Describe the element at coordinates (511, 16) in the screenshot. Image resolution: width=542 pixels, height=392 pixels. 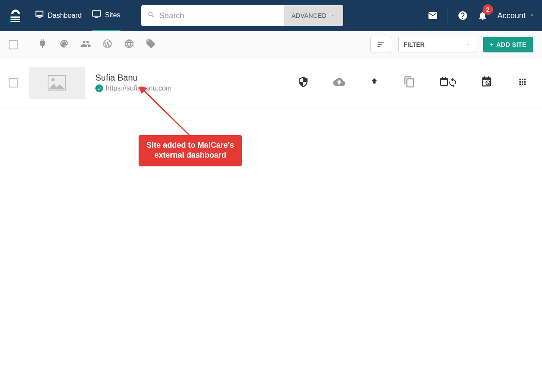
I see `account-label: Account` at that location.